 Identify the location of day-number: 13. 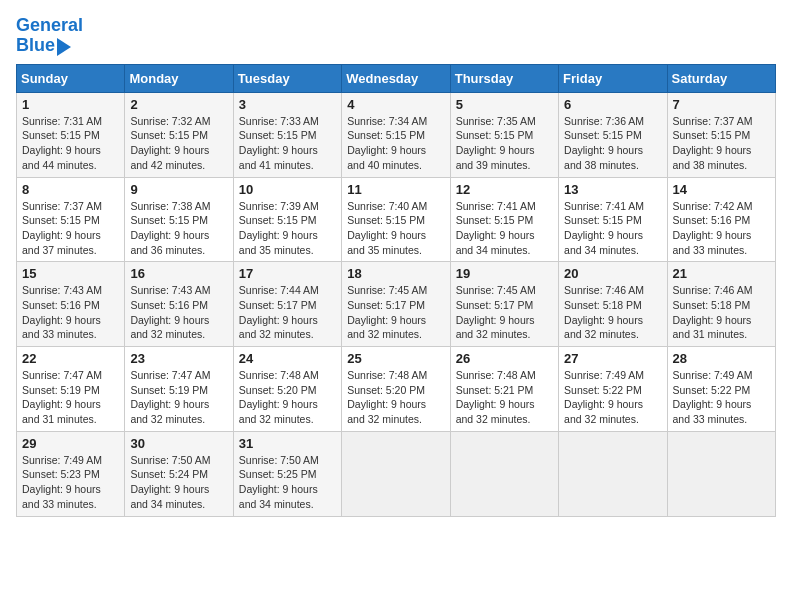
(612, 190).